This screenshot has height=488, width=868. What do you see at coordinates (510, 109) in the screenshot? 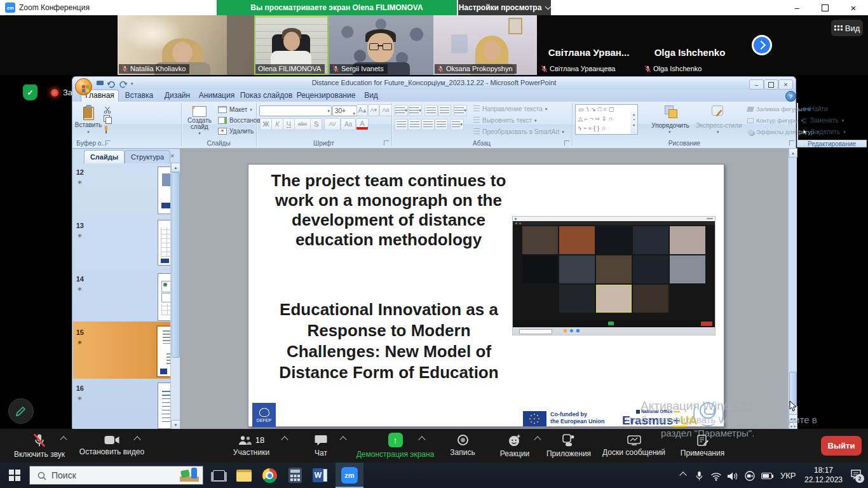
I see `text-direction-button: Направление текста▾` at bounding box center [510, 109].